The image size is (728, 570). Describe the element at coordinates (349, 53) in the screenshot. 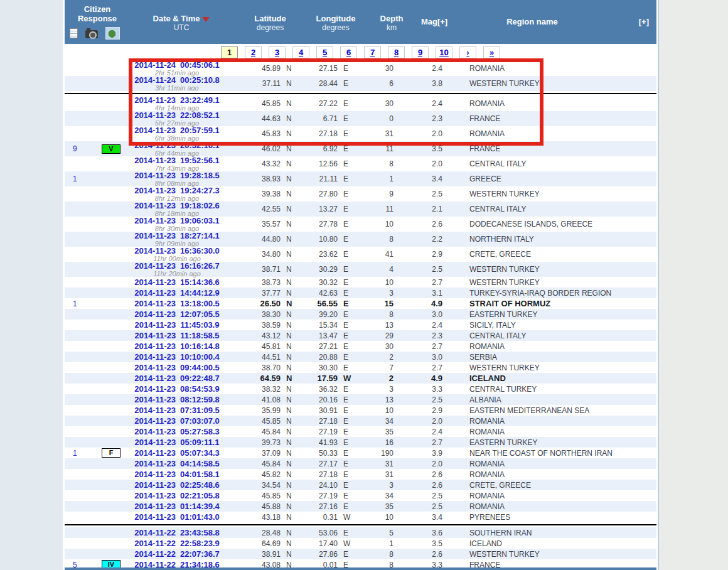

I see `page-link-6: 6` at that location.